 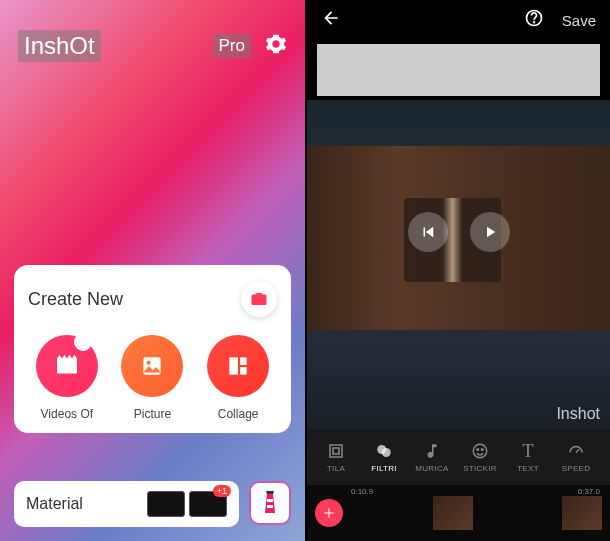 What do you see at coordinates (67, 366) in the screenshot?
I see `clapper-icon` at bounding box center [67, 366].